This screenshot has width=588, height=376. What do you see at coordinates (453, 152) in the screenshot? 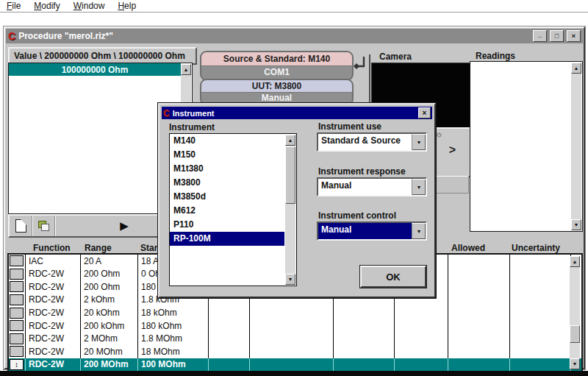
I see `camera-control-panel: ☼ >` at bounding box center [453, 152].